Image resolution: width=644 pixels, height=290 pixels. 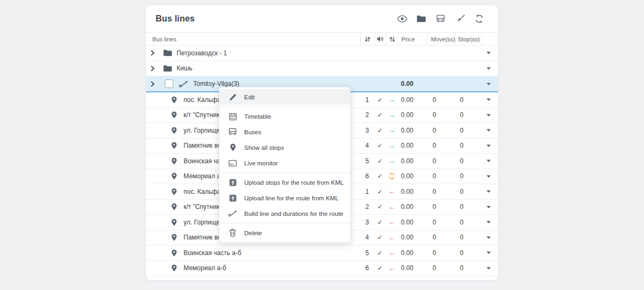 I want to click on folder-row: Петрозаводск - 1, so click(x=322, y=54).